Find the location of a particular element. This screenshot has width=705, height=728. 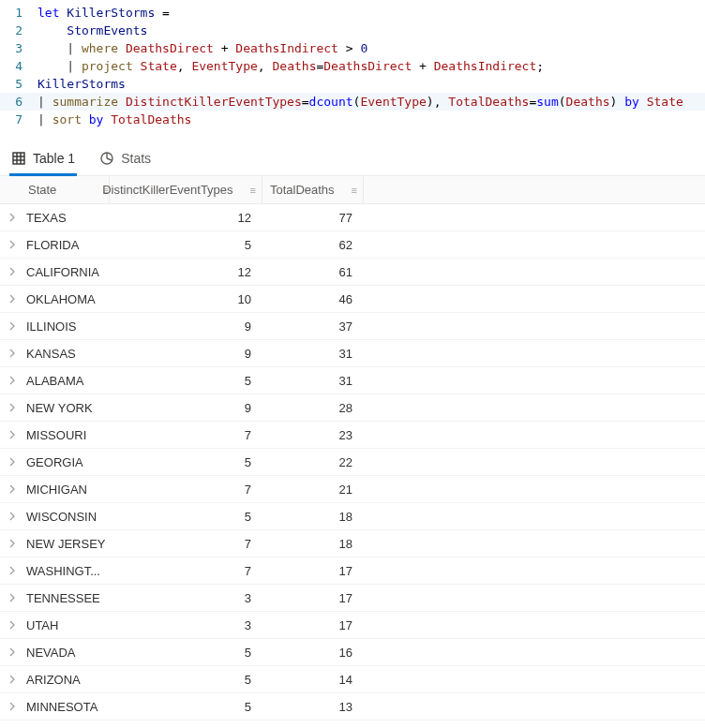

table-row: NEVADA516 is located at coordinates (352, 652).